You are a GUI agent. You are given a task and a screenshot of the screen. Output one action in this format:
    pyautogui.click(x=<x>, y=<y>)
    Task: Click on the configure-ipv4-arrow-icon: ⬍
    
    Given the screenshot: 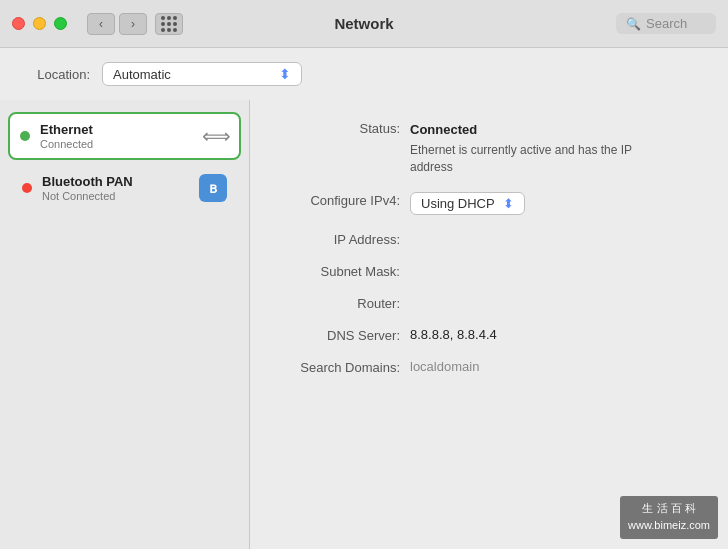 What is the action you would take?
    pyautogui.click(x=508, y=204)
    